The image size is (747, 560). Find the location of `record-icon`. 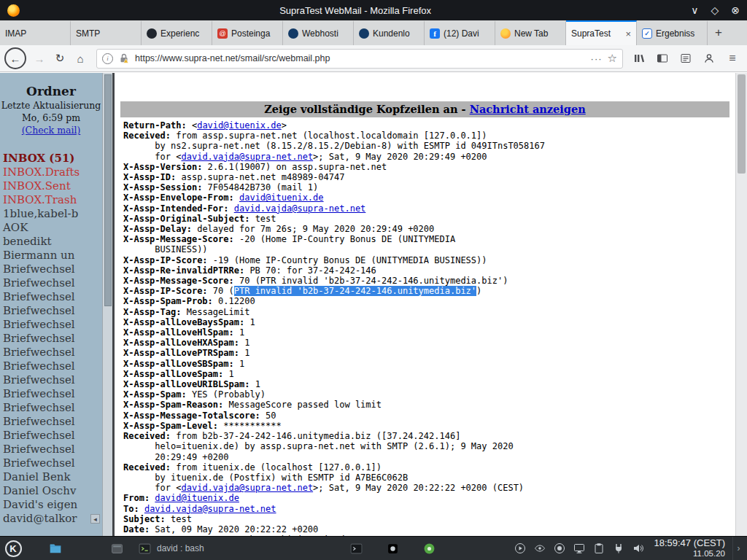

record-icon is located at coordinates (560, 548).